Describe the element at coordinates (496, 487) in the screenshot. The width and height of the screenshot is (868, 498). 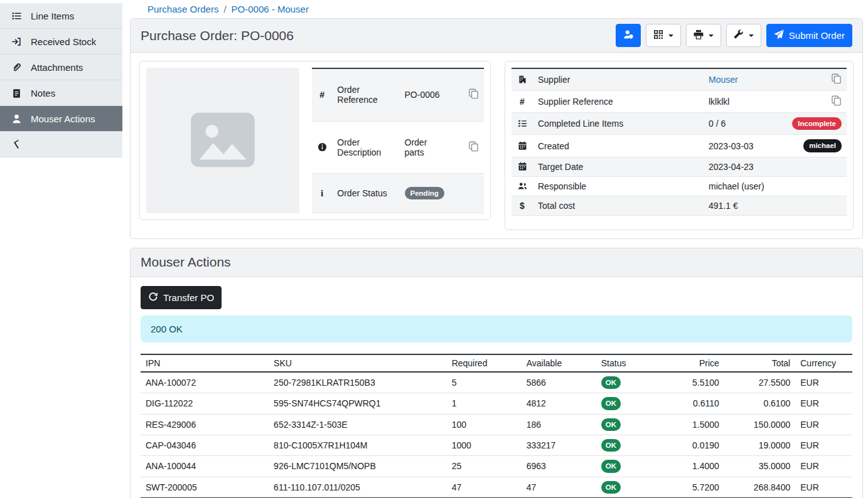
I see `table-row: SWT-200005 611-110.107.011/0205 47 47 OK…` at that location.